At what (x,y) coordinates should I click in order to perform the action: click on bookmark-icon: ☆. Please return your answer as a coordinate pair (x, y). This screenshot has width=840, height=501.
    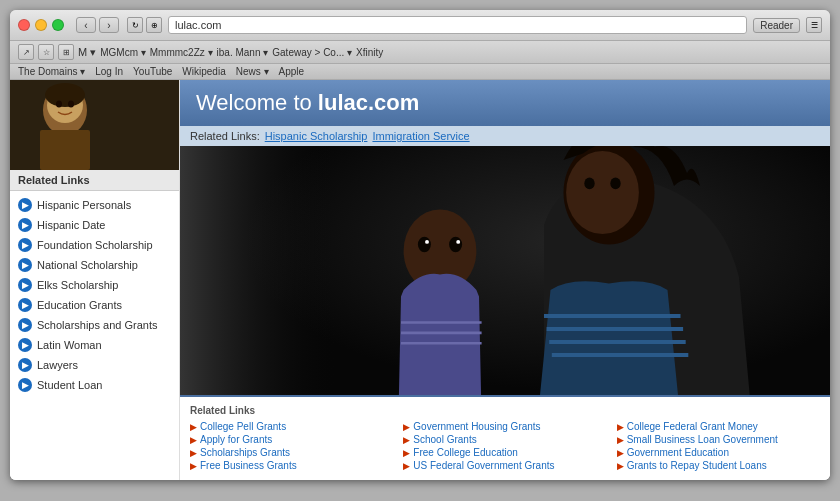
    Looking at the image, I should click on (46, 52).